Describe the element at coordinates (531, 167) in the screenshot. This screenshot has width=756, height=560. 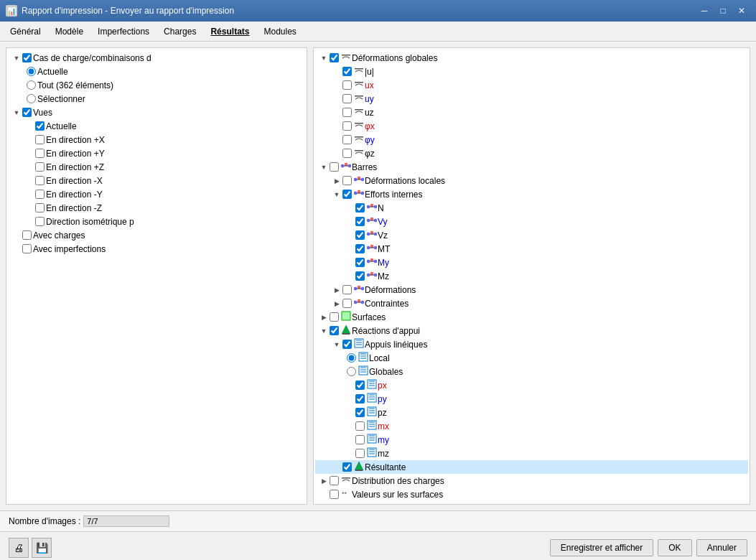
I see `tree-item-barres: ▼ Barres` at that location.